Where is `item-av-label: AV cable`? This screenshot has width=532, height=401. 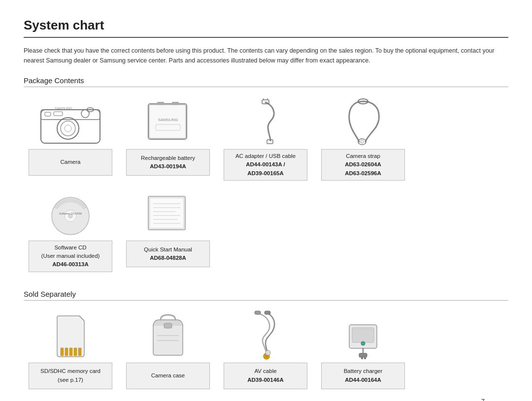 item-av-label: AV cable is located at coordinates (265, 371).